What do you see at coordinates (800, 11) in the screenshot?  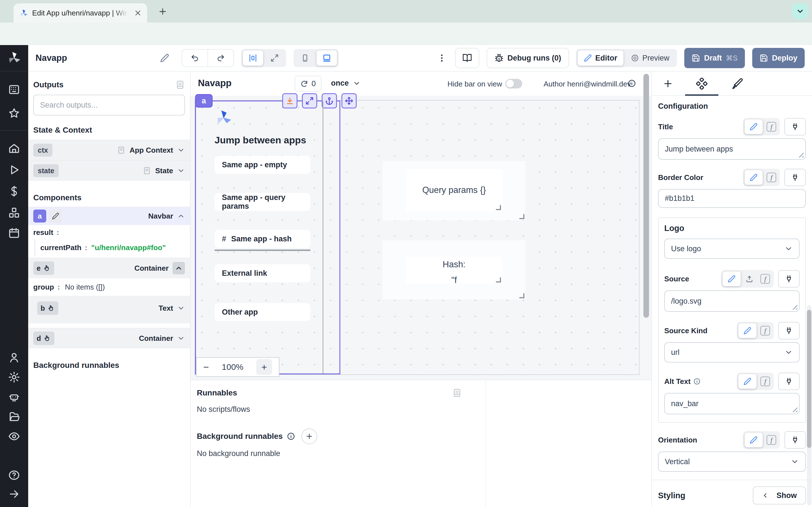 I see `window-chevron-button` at bounding box center [800, 11].